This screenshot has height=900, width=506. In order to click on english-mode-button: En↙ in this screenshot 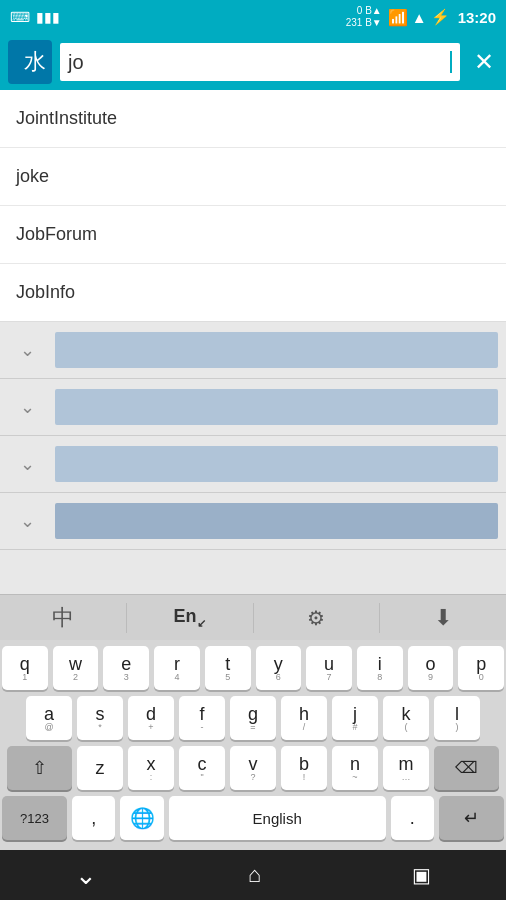, I will do `click(190, 618)`.